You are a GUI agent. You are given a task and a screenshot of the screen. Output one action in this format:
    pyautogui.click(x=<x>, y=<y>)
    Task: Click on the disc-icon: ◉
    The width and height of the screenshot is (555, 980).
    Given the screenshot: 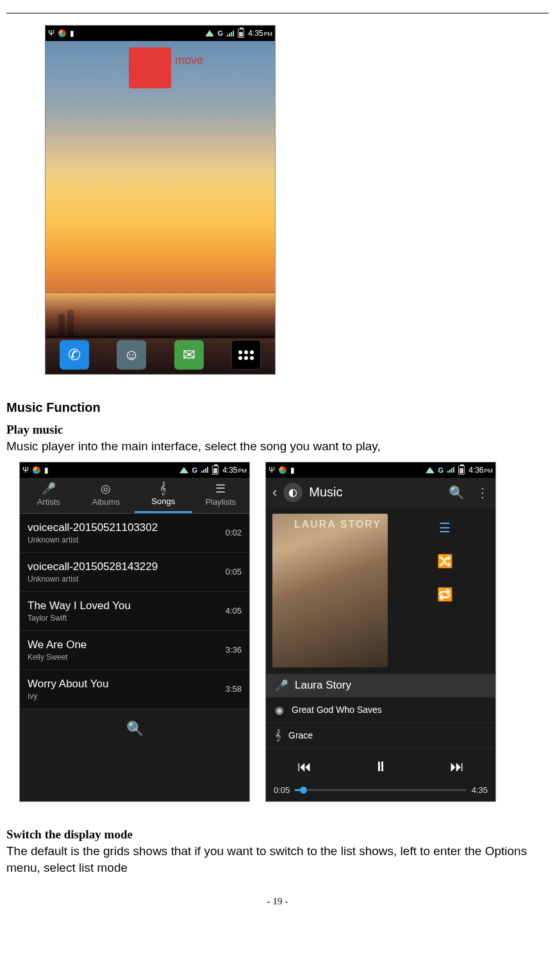 What is the action you would take?
    pyautogui.click(x=279, y=710)
    